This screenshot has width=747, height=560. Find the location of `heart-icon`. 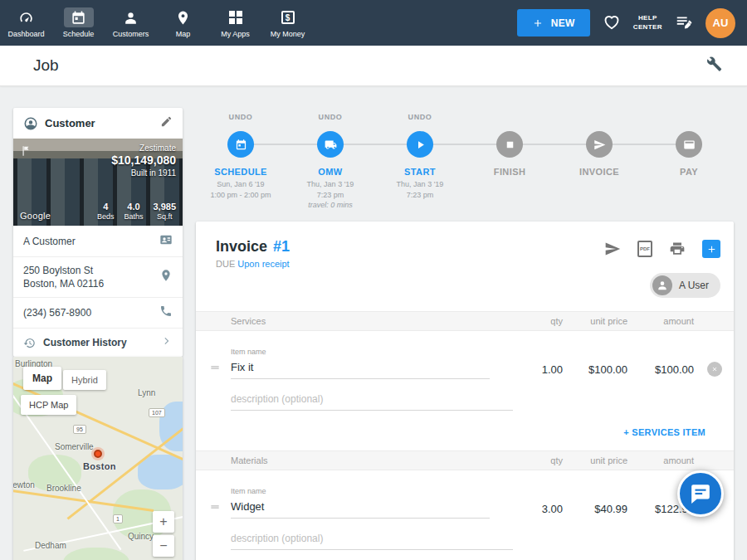

heart-icon is located at coordinates (612, 23).